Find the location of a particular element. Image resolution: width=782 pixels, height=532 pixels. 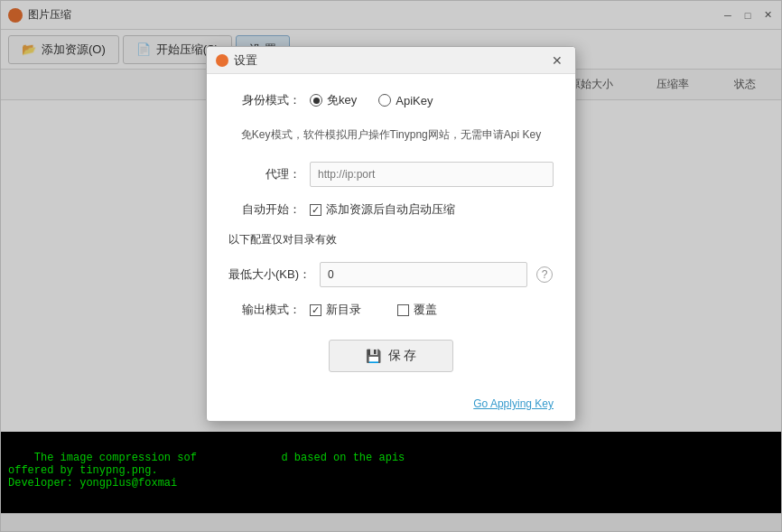

apikey-radio is located at coordinates (385, 100).